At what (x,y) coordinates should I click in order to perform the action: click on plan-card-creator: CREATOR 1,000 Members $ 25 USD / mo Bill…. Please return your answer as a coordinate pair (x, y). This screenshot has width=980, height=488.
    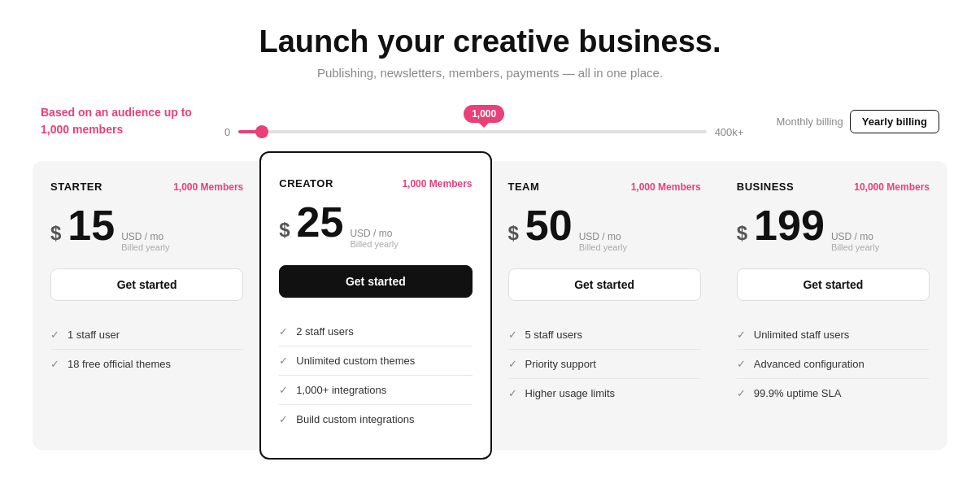
    Looking at the image, I should click on (376, 306).